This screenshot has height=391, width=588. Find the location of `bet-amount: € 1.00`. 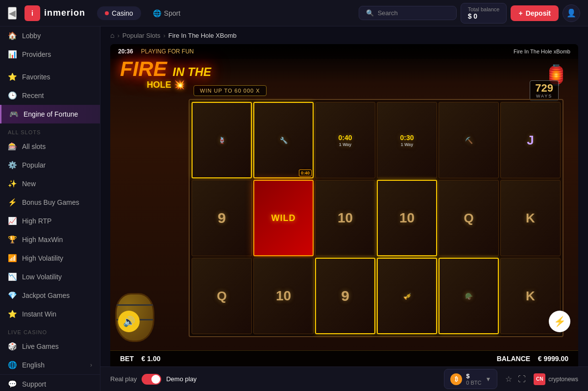

bet-amount: € 1.00 is located at coordinates (151, 359).